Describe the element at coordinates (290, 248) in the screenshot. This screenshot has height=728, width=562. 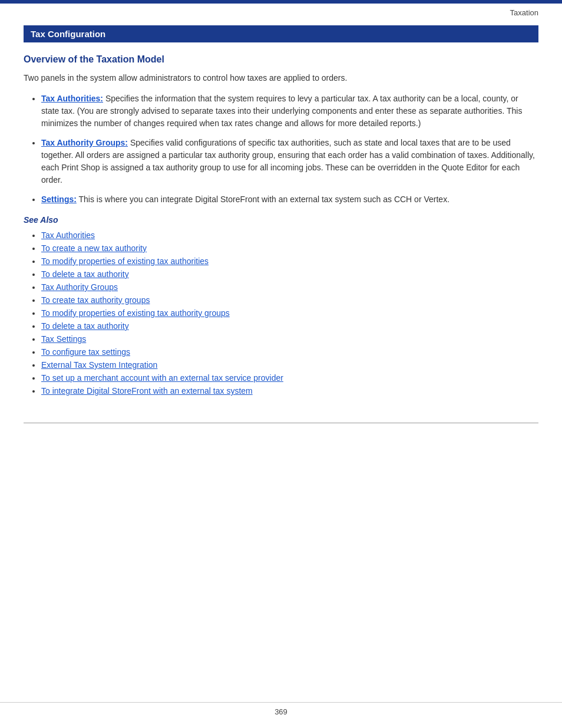
I see `see-also-item-1: To create a new tax authority` at that location.